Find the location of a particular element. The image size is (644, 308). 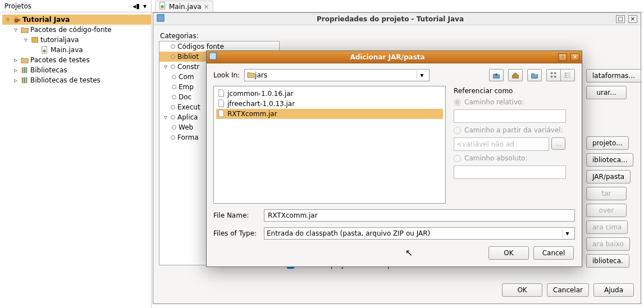

btn-label: projeto... is located at coordinates (608, 143).